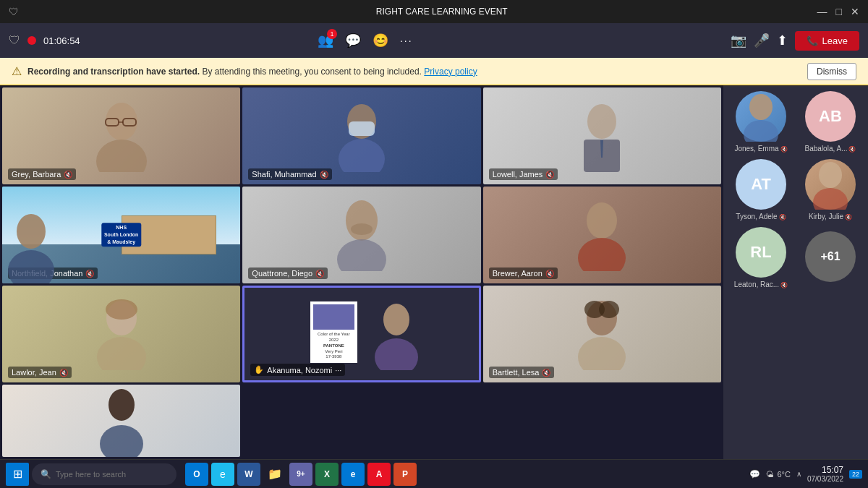 This screenshot has width=868, height=488. I want to click on tile-label-shafi: Shafi, Muhammad 🔇, so click(289, 174).